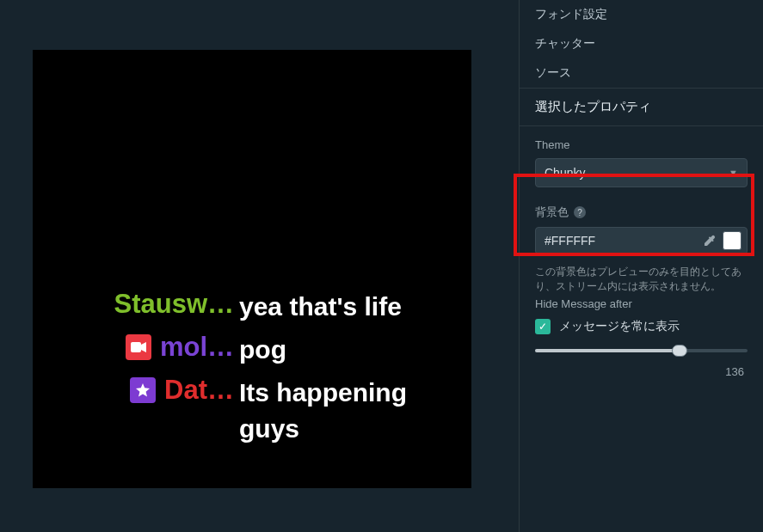 The height and width of the screenshot is (532, 763). What do you see at coordinates (621, 241) in the screenshot?
I see `bgcolor-input` at bounding box center [621, 241].